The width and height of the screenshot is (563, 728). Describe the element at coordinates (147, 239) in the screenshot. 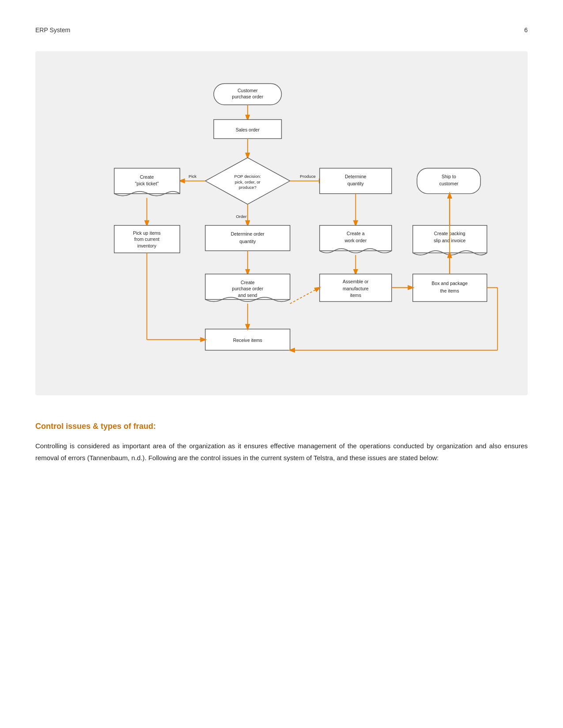

I see `svg-text: from current` at that location.